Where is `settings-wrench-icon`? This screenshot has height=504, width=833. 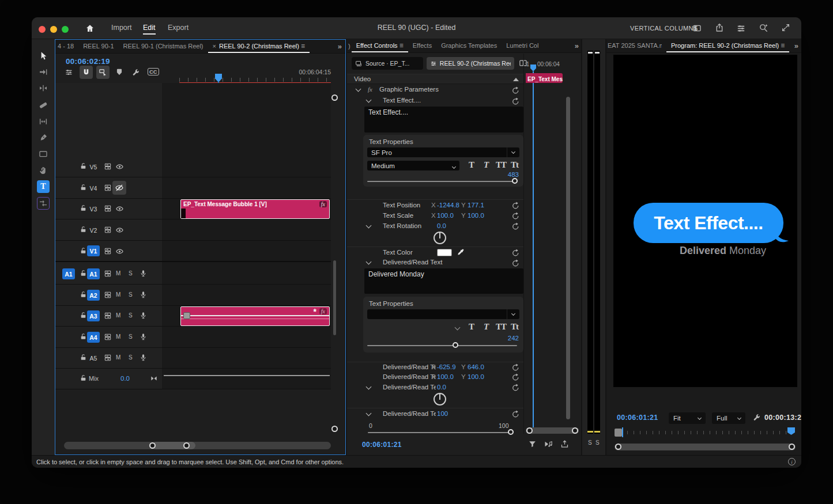
settings-wrench-icon is located at coordinates (756, 417).